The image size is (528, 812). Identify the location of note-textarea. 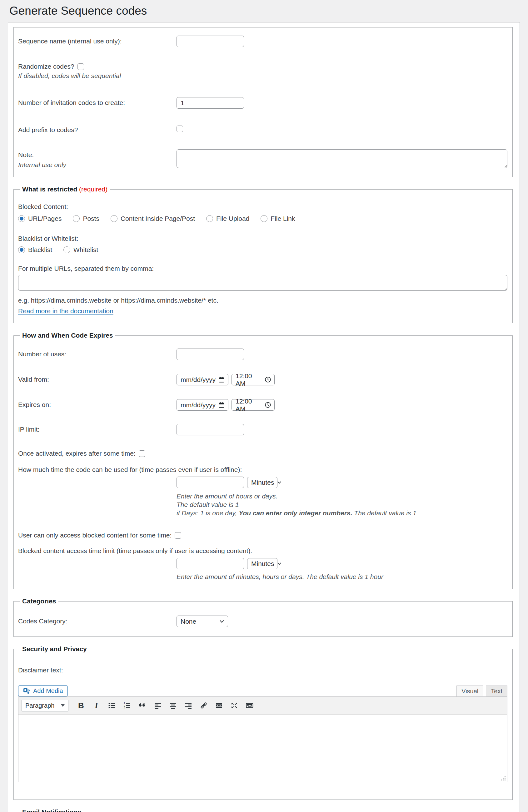
(342, 159).